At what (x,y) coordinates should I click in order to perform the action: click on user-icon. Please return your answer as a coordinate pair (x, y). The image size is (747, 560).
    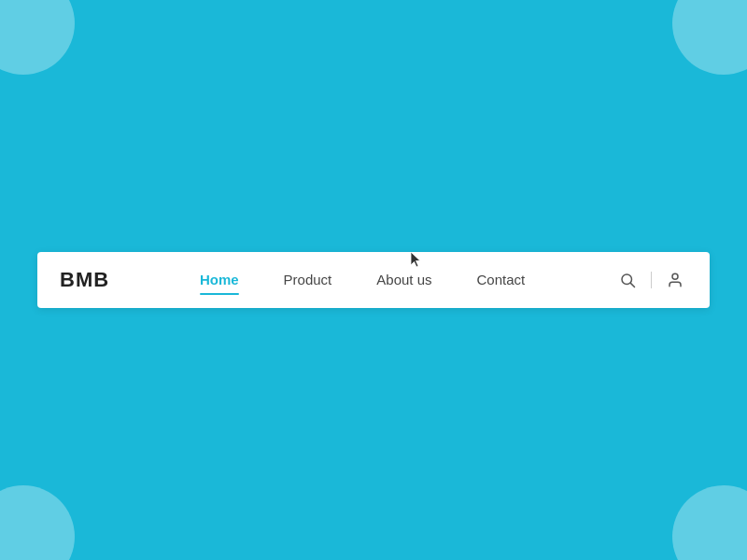
    Looking at the image, I should click on (675, 280).